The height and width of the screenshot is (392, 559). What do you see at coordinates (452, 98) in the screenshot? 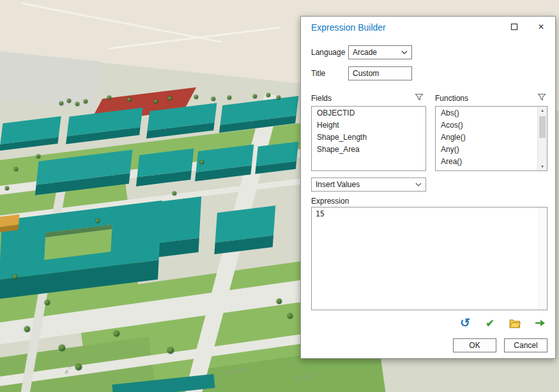
I see `functions-label: Functions` at bounding box center [452, 98].